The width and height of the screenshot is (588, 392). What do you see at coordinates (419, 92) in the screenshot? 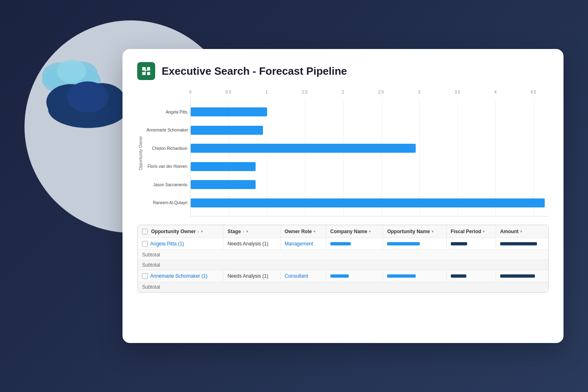
I see `x-tick-3: 3` at bounding box center [419, 92].